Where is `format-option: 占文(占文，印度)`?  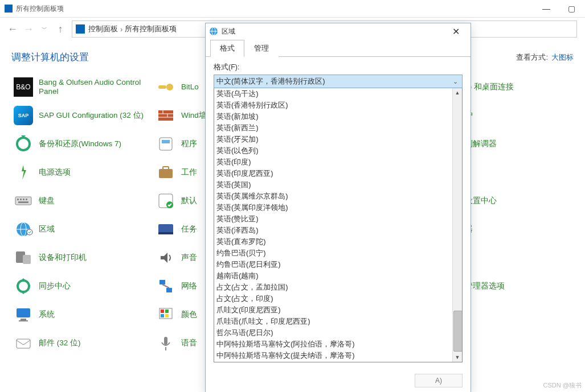 format-option: 占文(占文，印度) is located at coordinates (333, 299).